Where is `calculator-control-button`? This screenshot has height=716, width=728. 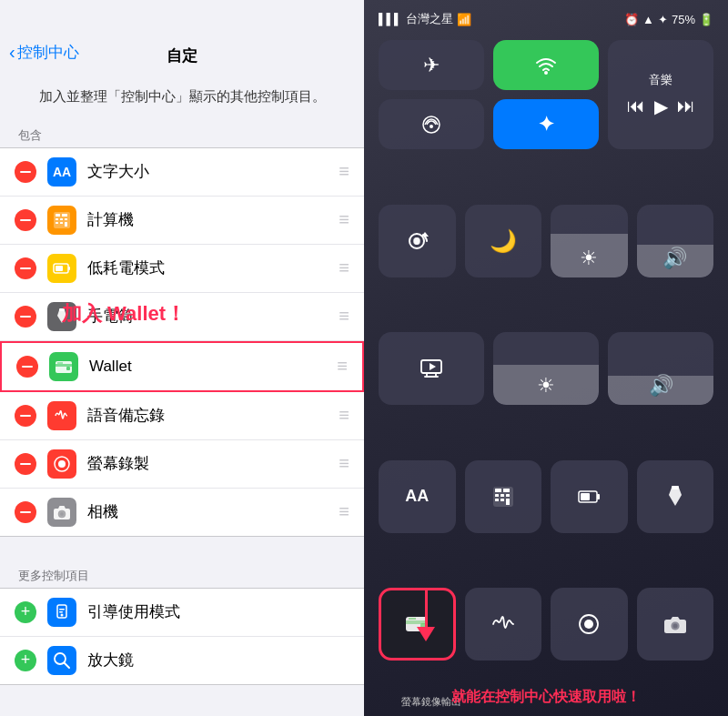
calculator-control-button is located at coordinates (504, 497).